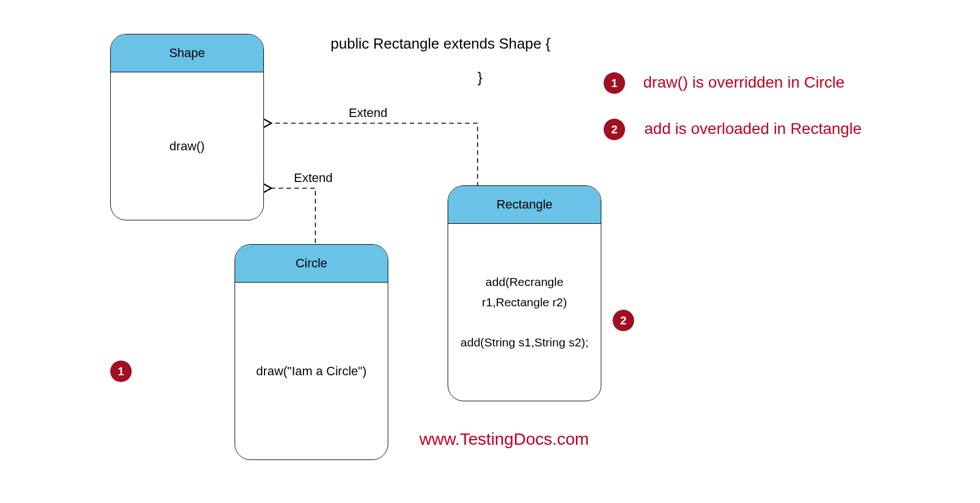  I want to click on callout-badge-rectangle: 2, so click(623, 320).